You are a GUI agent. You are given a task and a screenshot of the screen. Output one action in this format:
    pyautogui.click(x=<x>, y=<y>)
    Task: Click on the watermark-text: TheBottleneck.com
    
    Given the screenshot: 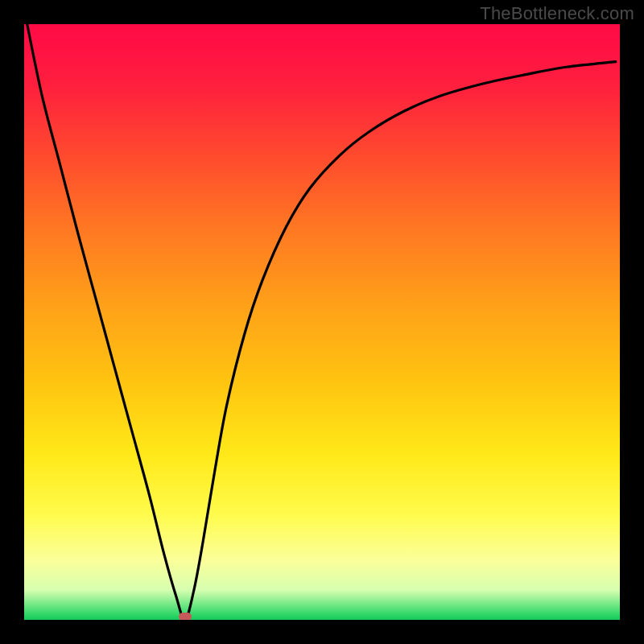 What is the action you would take?
    pyautogui.click(x=557, y=14)
    